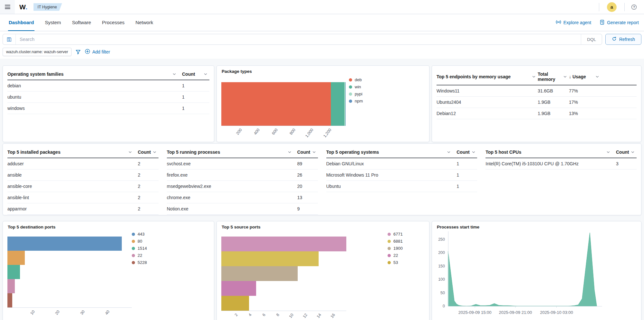 This screenshot has width=644, height=320. I want to click on generate-report-button: Generate report, so click(619, 23).